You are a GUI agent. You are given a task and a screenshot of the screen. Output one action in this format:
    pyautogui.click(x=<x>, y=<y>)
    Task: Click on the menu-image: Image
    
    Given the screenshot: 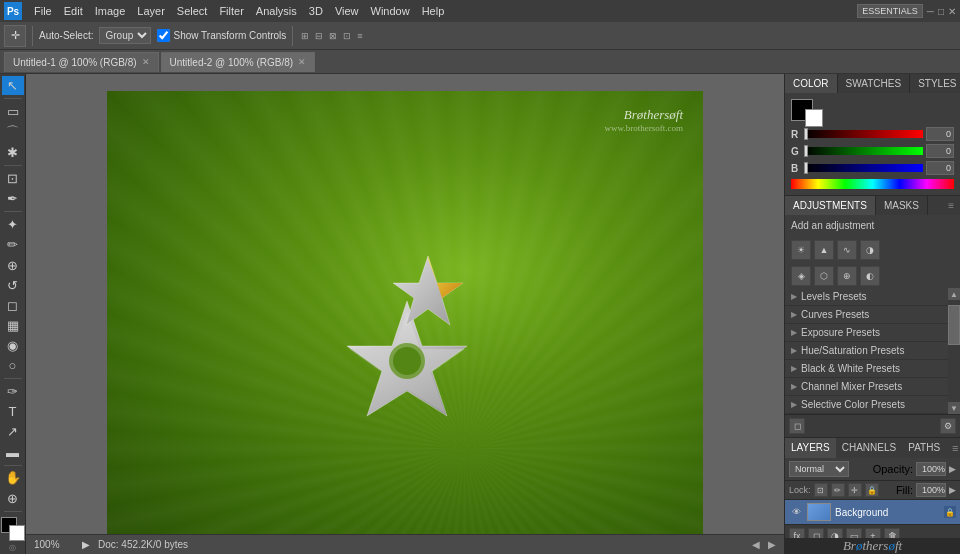 What is the action you would take?
    pyautogui.click(x=110, y=11)
    